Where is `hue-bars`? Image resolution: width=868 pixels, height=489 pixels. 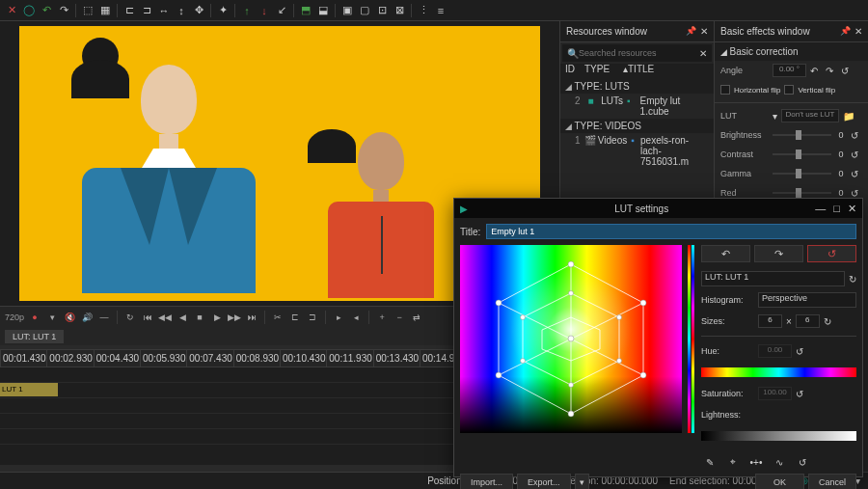 hue-bars is located at coordinates (692, 340).